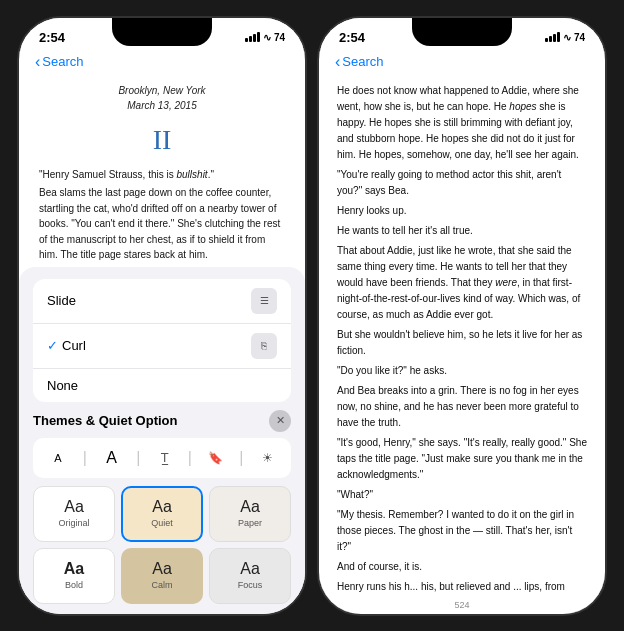 This screenshot has width=624, height=631. What do you see at coordinates (252, 37) in the screenshot?
I see `signal-left` at bounding box center [252, 37].